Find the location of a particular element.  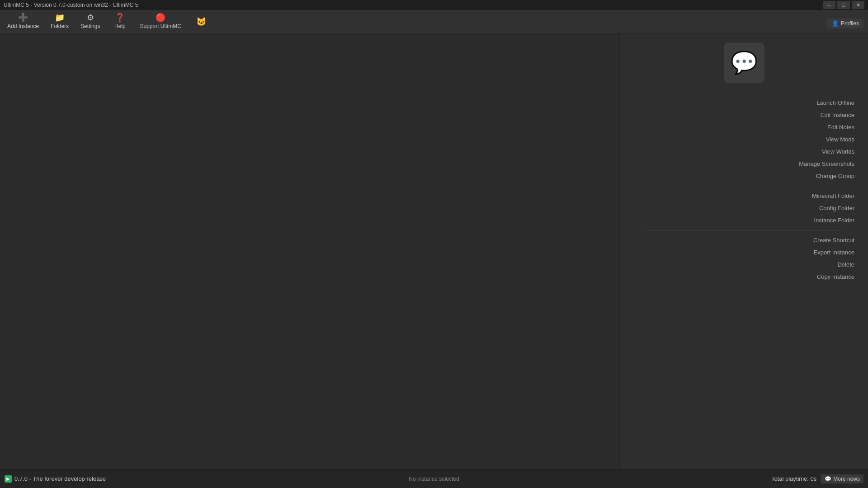

support-button: 🔴 Support UltimMC is located at coordinates (160, 22).